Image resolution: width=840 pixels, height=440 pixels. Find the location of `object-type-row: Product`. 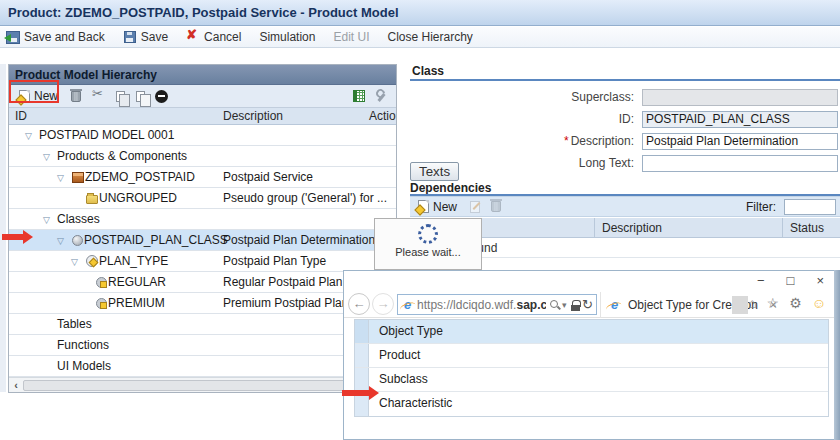

object-type-row: Product is located at coordinates (592, 356).